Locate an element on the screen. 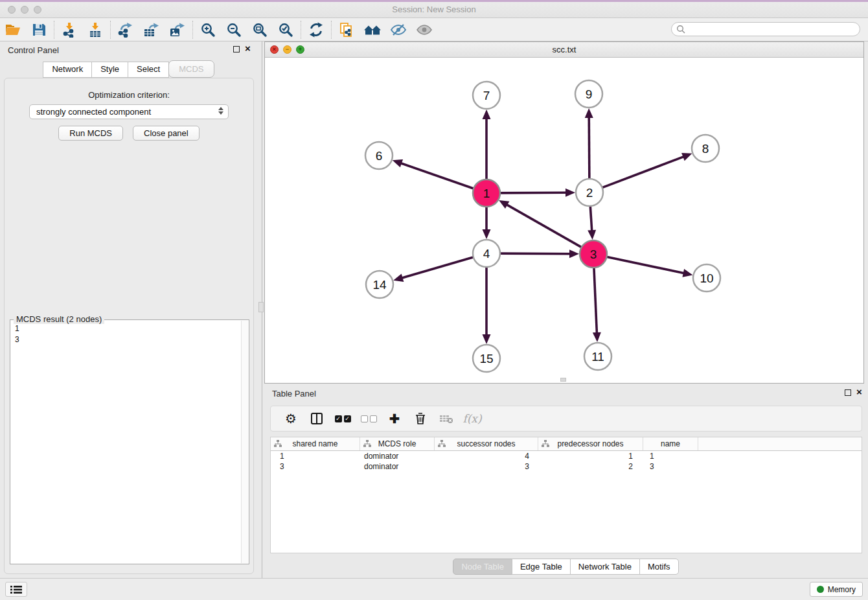 Image resolution: width=868 pixels, height=600 pixels. tab-edge-table: Edge Table is located at coordinates (542, 566).